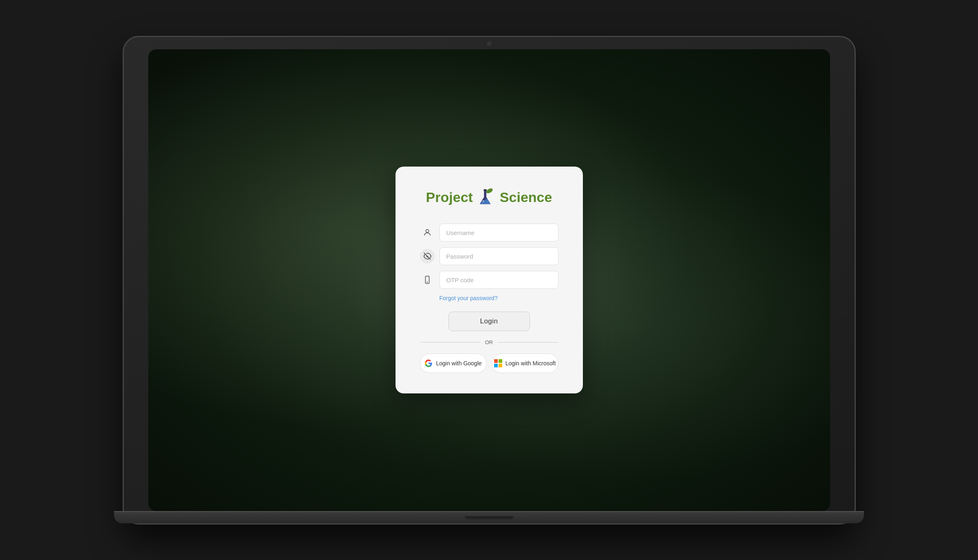 The width and height of the screenshot is (978, 560). Describe the element at coordinates (489, 342) in the screenshot. I see `or-text: OR` at that location.